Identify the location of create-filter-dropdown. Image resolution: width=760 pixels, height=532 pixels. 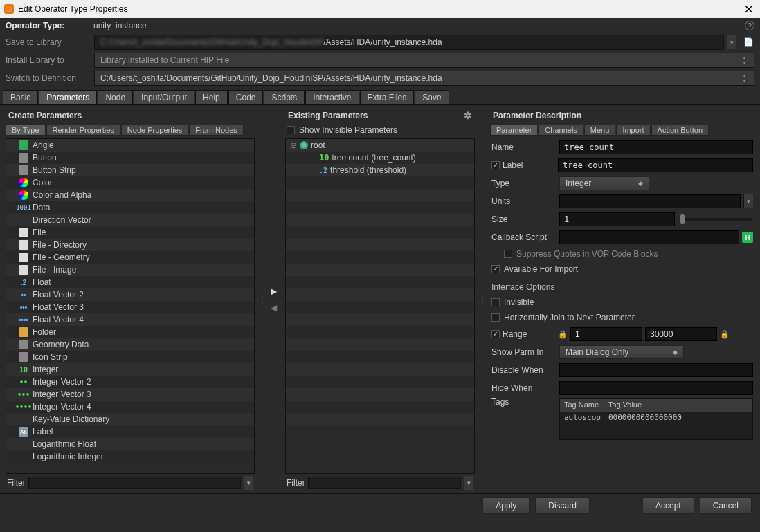
(248, 483).